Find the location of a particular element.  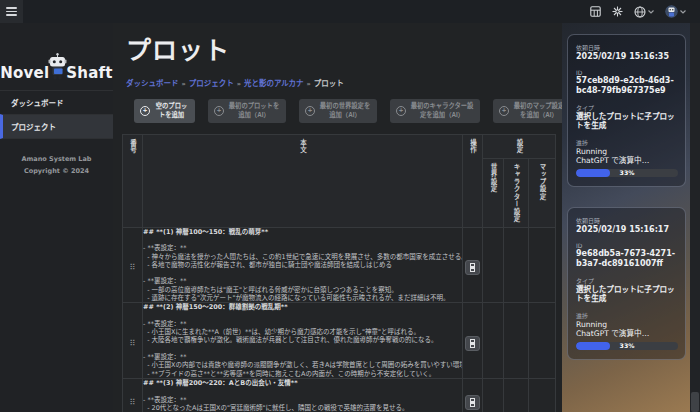

plot-text-line: ## **(1) 神暦100〜150：戦乱の萌芽** is located at coordinates (302, 232).